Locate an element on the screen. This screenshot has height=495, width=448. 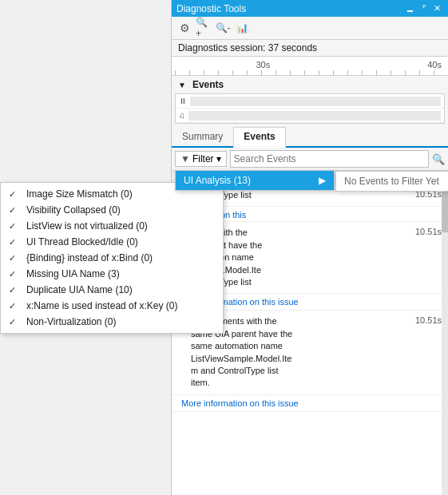
list-item: ✓ Visibility Collapsed (0) is located at coordinates (112, 210).